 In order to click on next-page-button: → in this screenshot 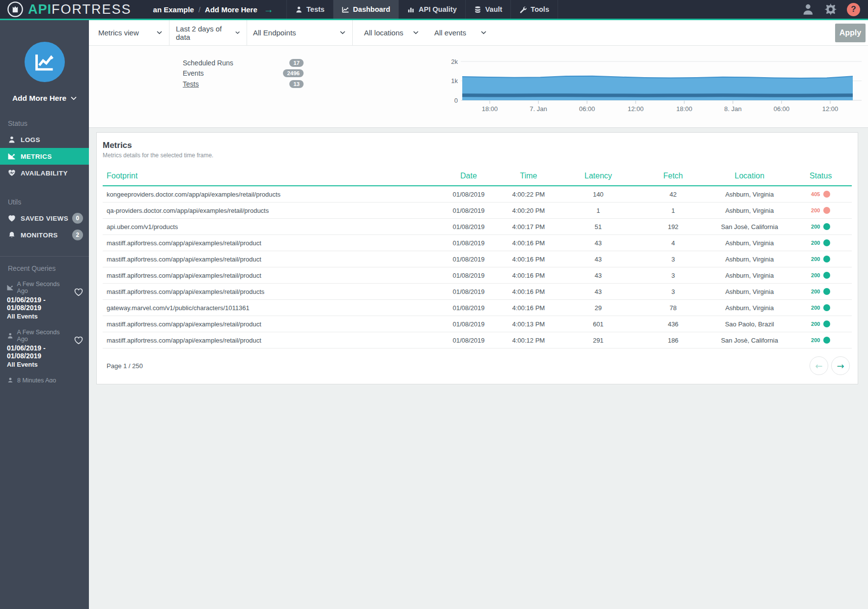, I will do `click(840, 366)`.